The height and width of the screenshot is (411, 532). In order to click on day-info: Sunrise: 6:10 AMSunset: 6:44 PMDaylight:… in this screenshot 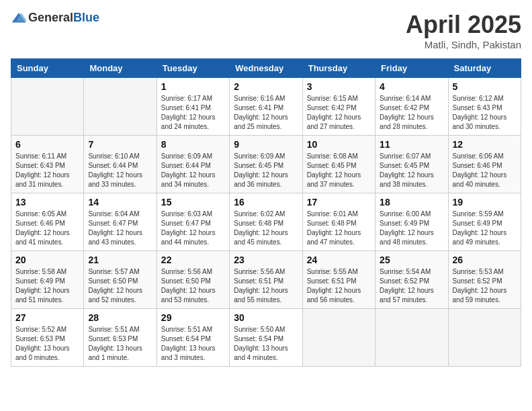, I will do `click(120, 171)`.